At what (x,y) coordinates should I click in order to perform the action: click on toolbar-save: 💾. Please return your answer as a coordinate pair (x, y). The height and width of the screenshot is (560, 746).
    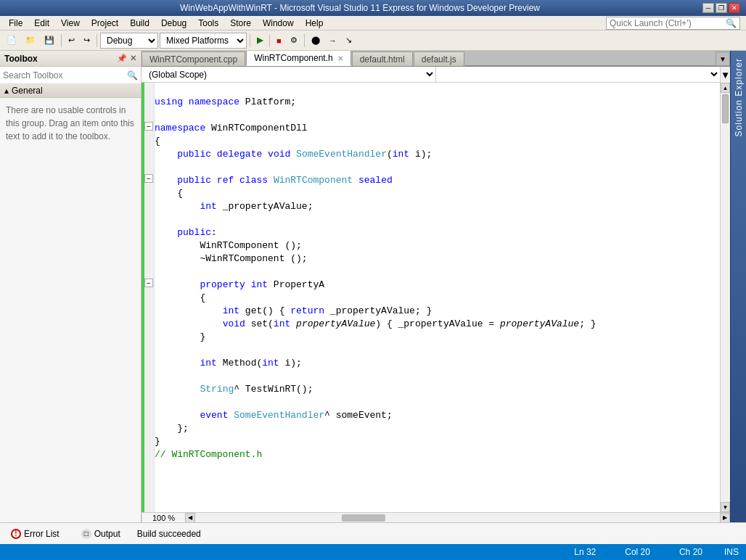
    Looking at the image, I should click on (49, 41).